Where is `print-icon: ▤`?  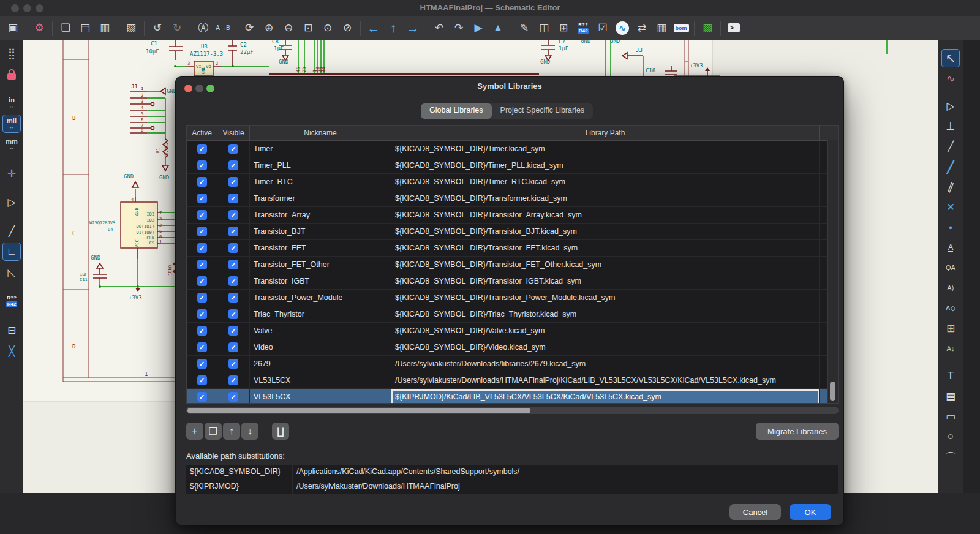
print-icon: ▤ is located at coordinates (85, 28).